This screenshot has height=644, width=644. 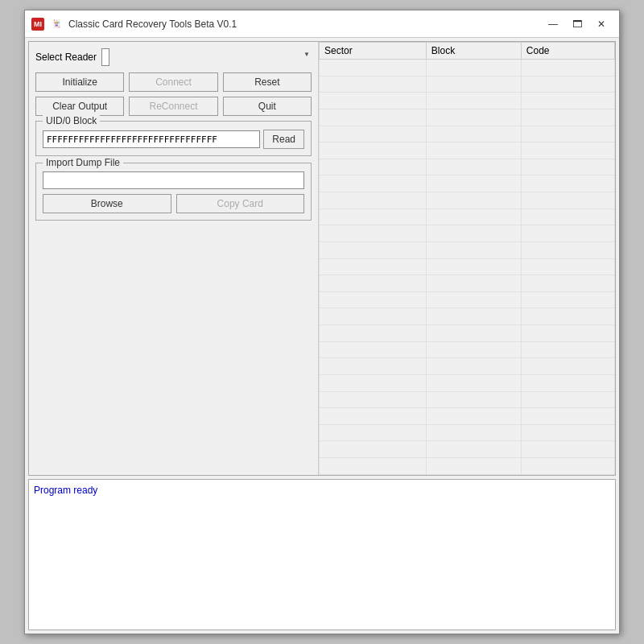 What do you see at coordinates (174, 139) in the screenshot?
I see `uid-row: Read` at bounding box center [174, 139].